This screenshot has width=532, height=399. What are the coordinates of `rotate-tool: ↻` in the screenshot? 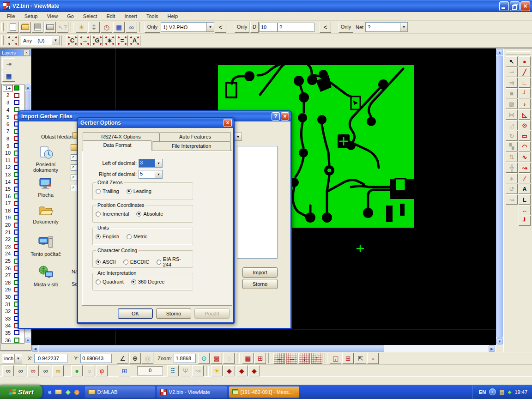 It's located at (512, 136).